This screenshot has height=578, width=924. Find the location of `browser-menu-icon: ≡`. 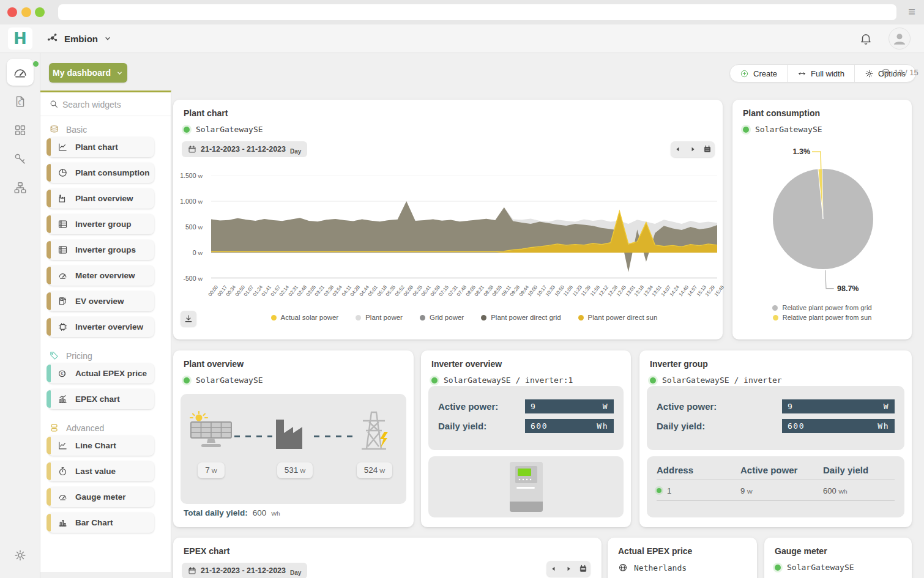

browser-menu-icon: ≡ is located at coordinates (912, 12).